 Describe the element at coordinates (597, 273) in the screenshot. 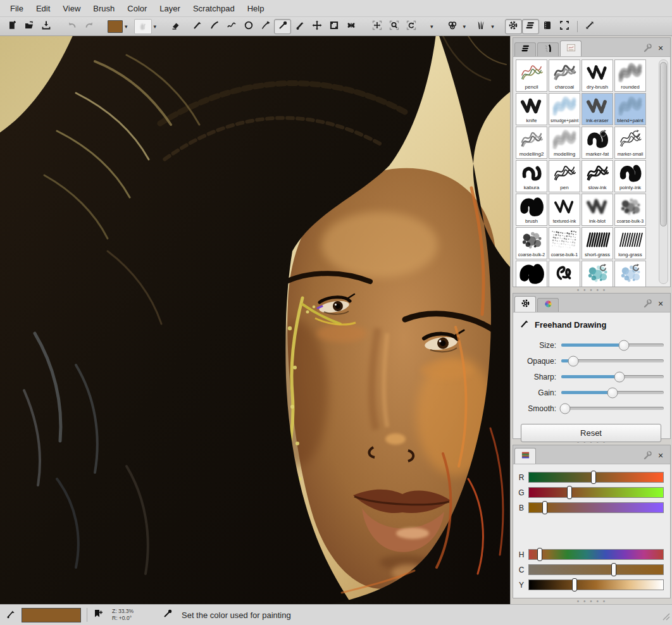

I see `brush-puantilism: puantilism` at that location.